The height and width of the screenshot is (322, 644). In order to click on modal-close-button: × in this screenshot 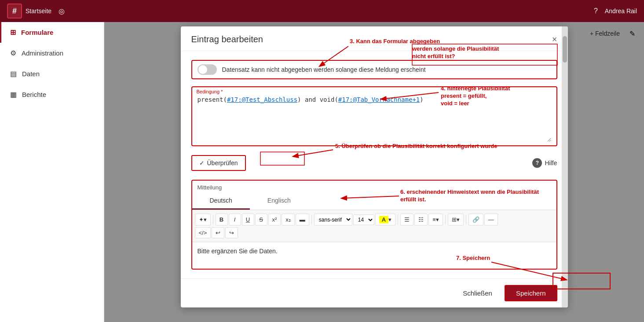, I will do `click(555, 40)`.